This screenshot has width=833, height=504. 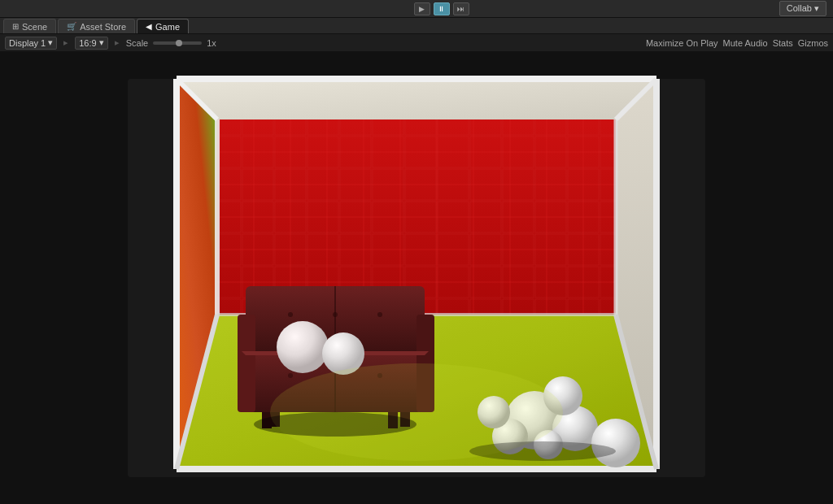 I want to click on pause-button: ⏸, so click(x=442, y=9).